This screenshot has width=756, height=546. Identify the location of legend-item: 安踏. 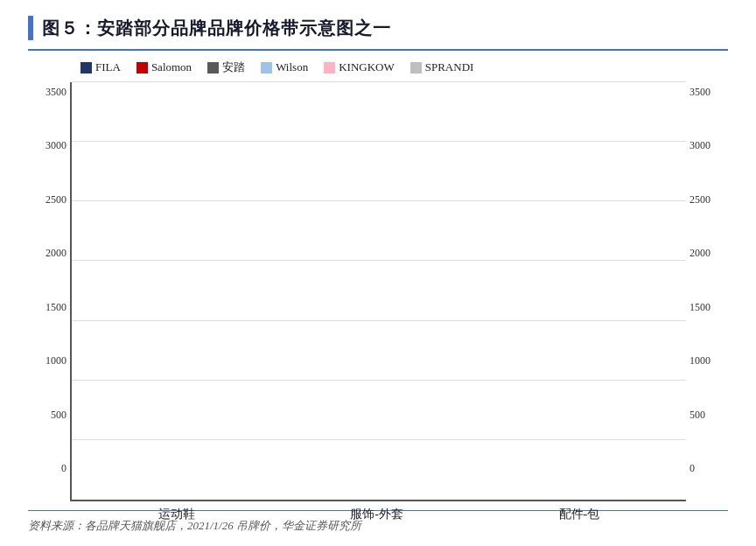
(226, 67).